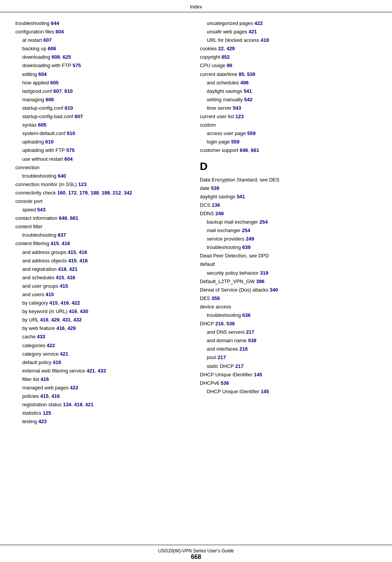 Image resolution: width=392 pixels, height=562 pixels. What do you see at coordinates (288, 324) in the screenshot?
I see `list-item: DHCP 216, 538` at bounding box center [288, 324].